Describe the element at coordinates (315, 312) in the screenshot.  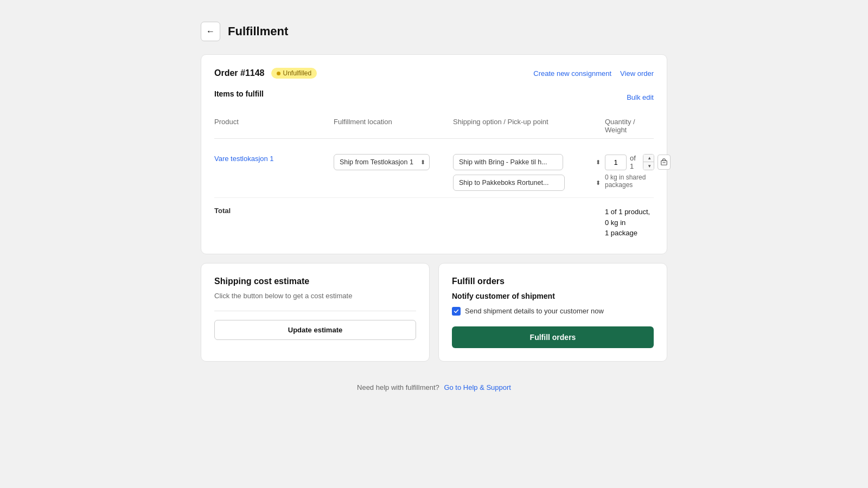
I see `shipping-estimate-card: Shipping cost estimate Click the button …` at that location.